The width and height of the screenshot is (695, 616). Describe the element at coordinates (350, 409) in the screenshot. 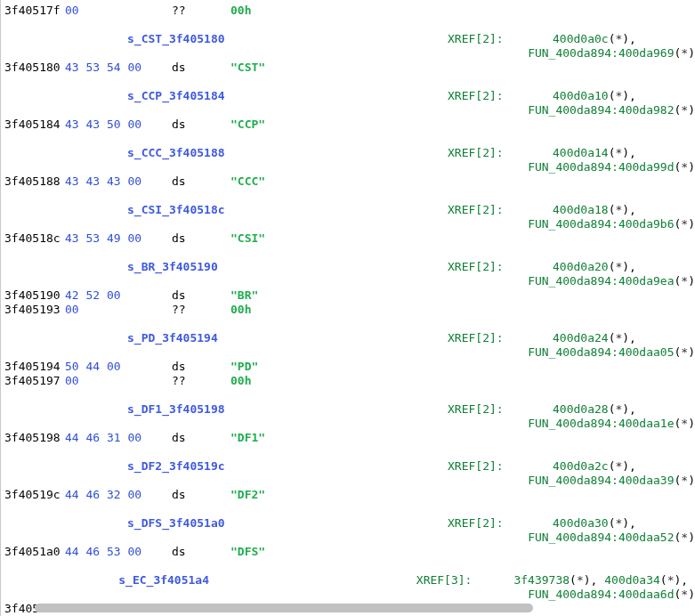

I see `label-row: s_DF1_3f405198XREF[2]:400d0a28(*),` at that location.